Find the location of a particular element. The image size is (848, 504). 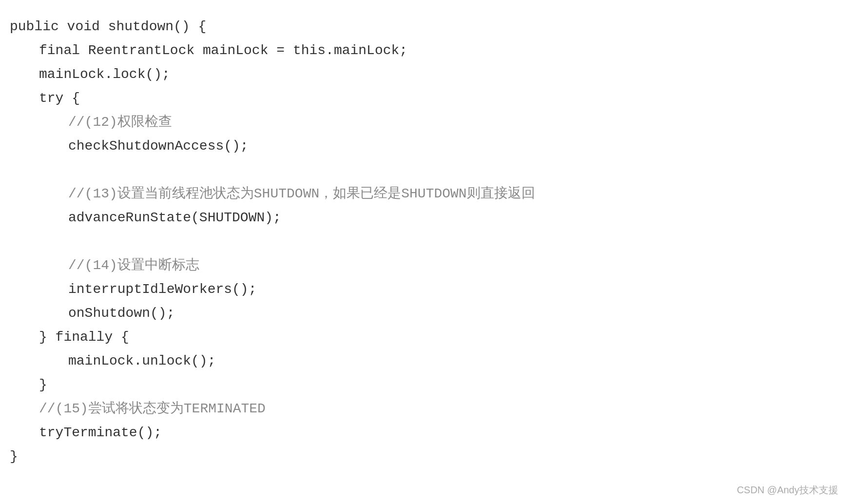

code-line-8: //(13)设置当前线程池状态为SHUTDOWN，如果已经是SHUTDOWN则直… is located at coordinates (422, 194).